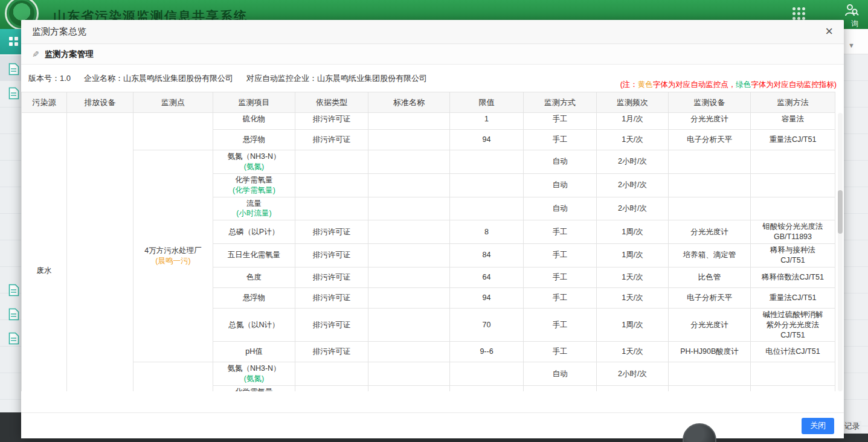 This screenshot has height=442, width=868. What do you see at coordinates (173, 256) in the screenshot?
I see `cell-monitor-point: 4万方污水处理厂(晨鸣一污)` at bounding box center [173, 256].